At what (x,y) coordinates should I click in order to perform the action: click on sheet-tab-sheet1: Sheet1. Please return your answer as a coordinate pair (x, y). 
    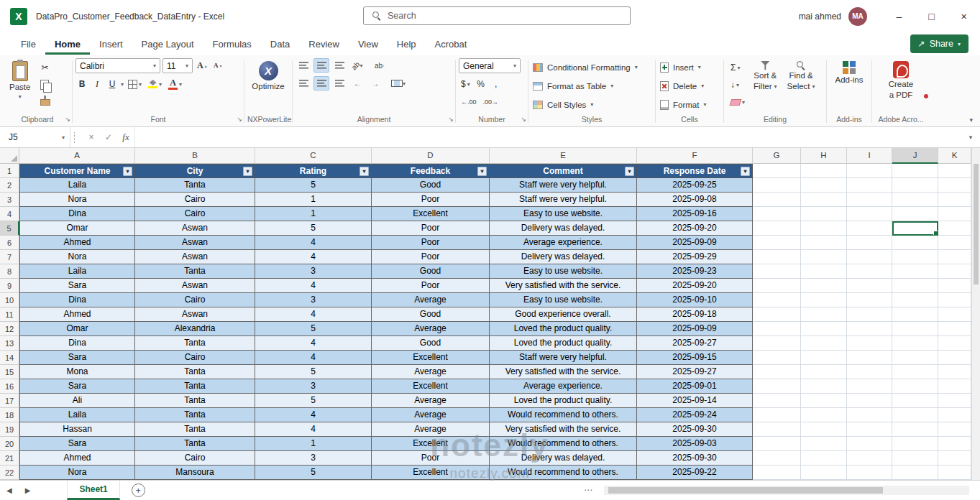
    Looking at the image, I should click on (93, 490).